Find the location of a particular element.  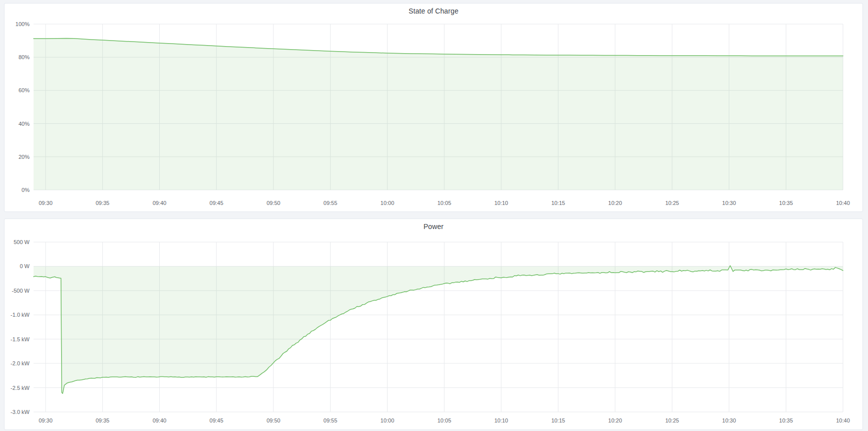

y-tick-label: -500 W is located at coordinates (21, 291).